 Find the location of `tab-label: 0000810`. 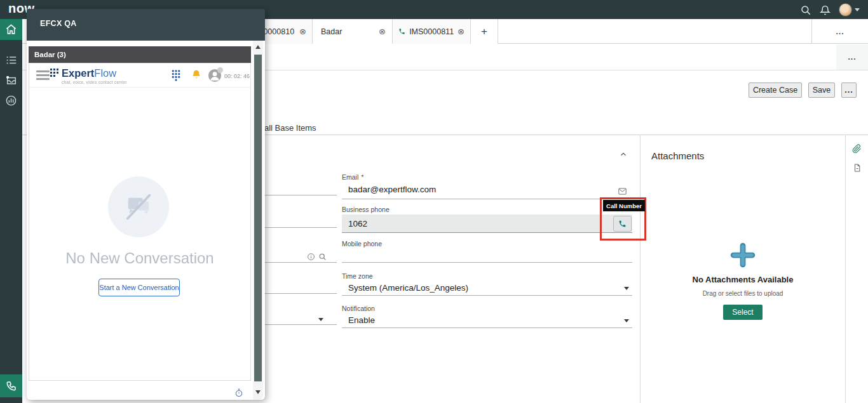

tab-label: 0000810 is located at coordinates (278, 32).